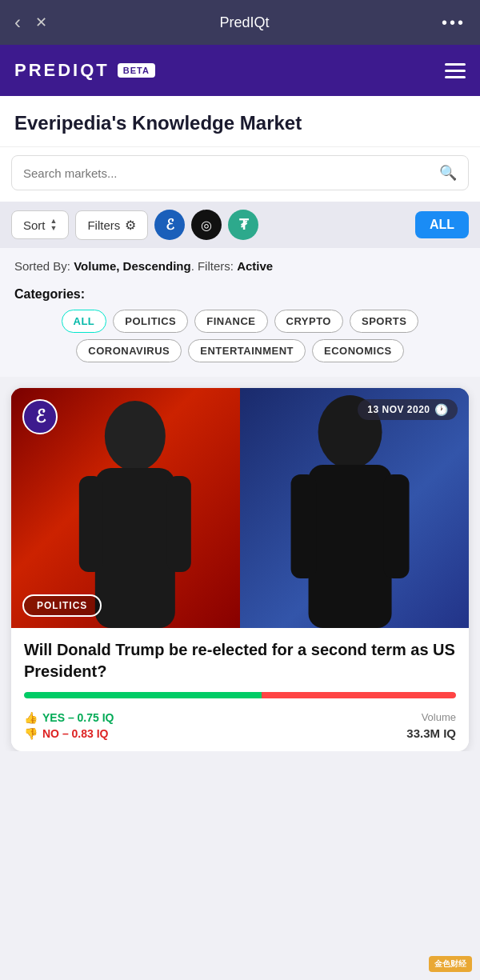  What do you see at coordinates (69, 734) in the screenshot?
I see `no-stat: 👎 NO – 0.83 IQ` at bounding box center [69, 734].